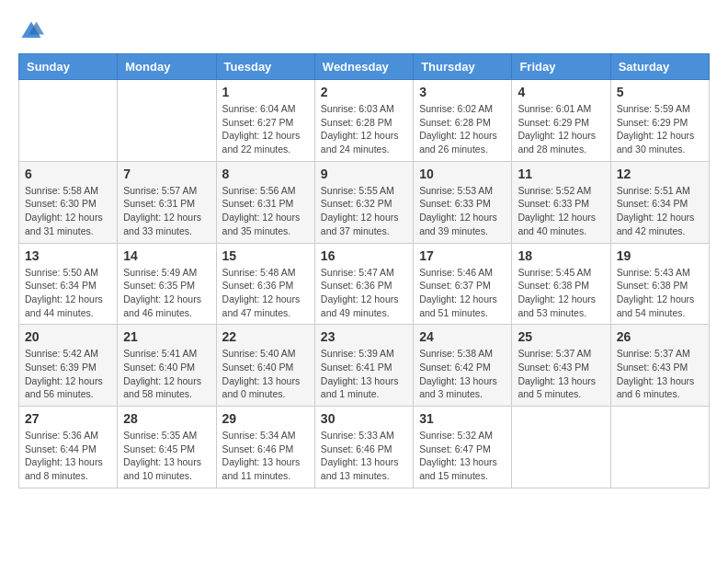  Describe the element at coordinates (364, 67) in the screenshot. I see `calendar-header: SundayMondayTuesdayWednesdayThursdayFrid…` at that location.